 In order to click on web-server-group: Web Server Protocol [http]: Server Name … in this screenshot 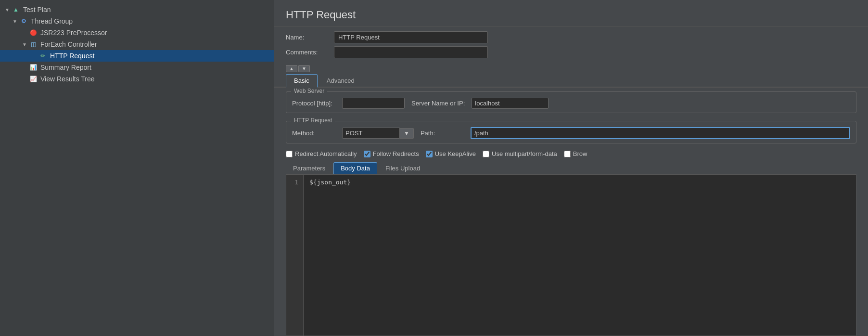, I will do `click(571, 102)`.